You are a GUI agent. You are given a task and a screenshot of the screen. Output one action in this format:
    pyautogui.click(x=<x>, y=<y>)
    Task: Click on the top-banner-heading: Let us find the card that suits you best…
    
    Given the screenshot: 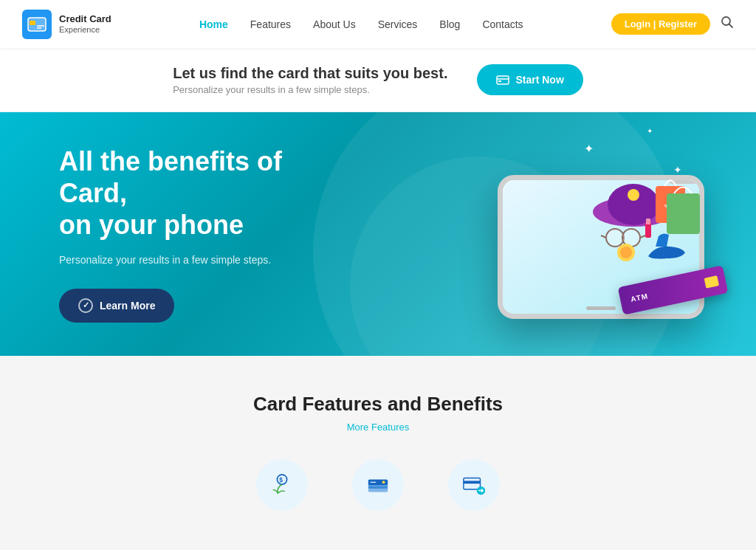 What is the action you would take?
    pyautogui.click(x=310, y=74)
    